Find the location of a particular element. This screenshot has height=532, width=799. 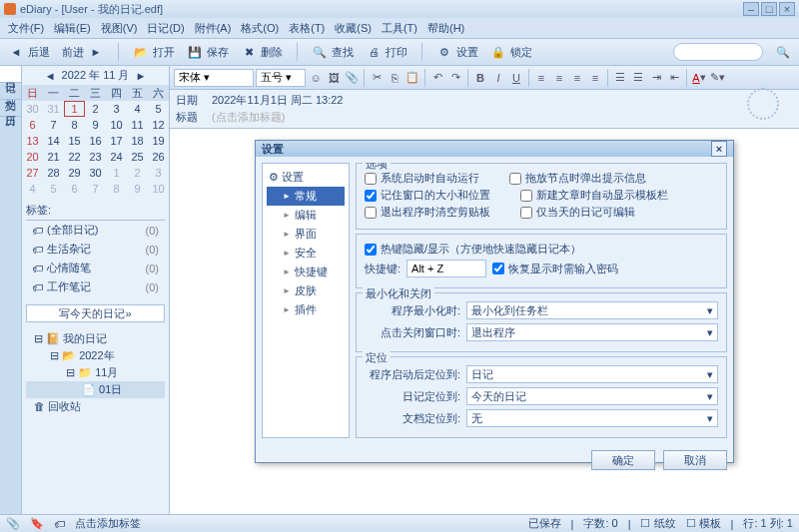

vertical-tab: 文档 is located at coordinates (10, 92).